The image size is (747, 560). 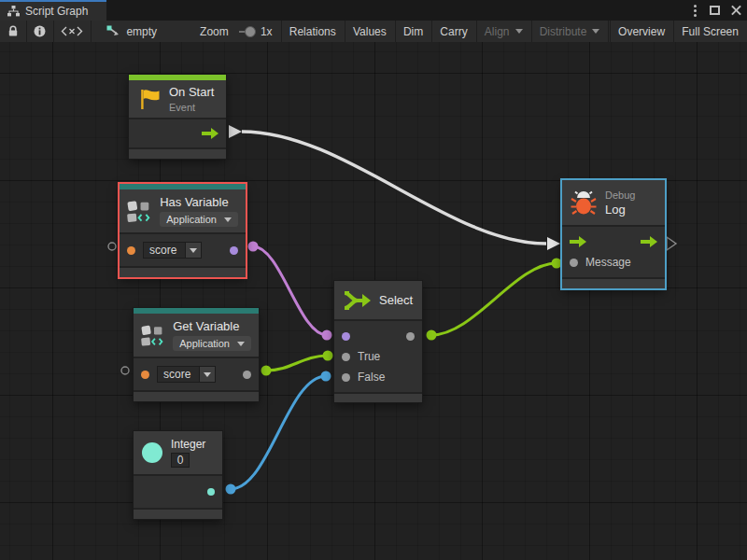 I want to click on unit-options-button, so click(x=72, y=32).